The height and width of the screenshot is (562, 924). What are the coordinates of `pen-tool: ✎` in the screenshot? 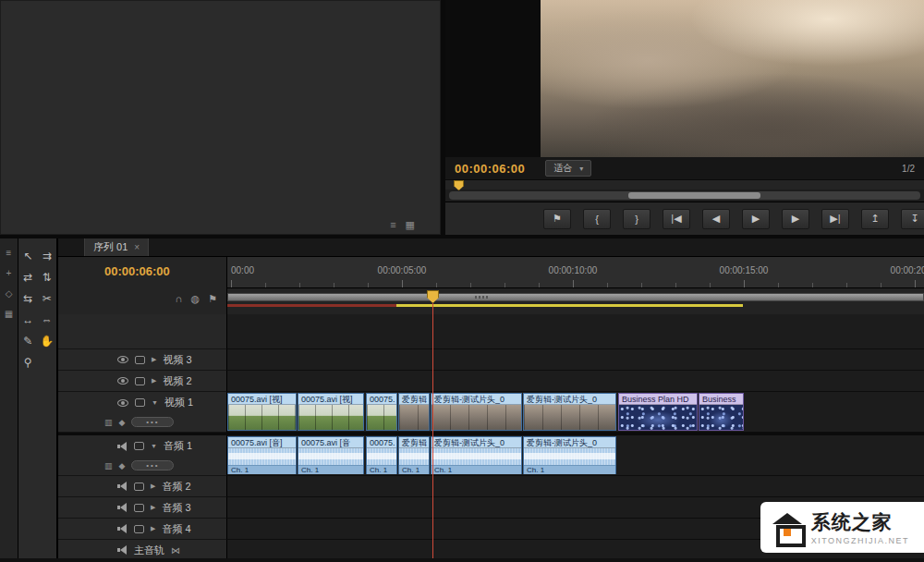 It's located at (28, 341).